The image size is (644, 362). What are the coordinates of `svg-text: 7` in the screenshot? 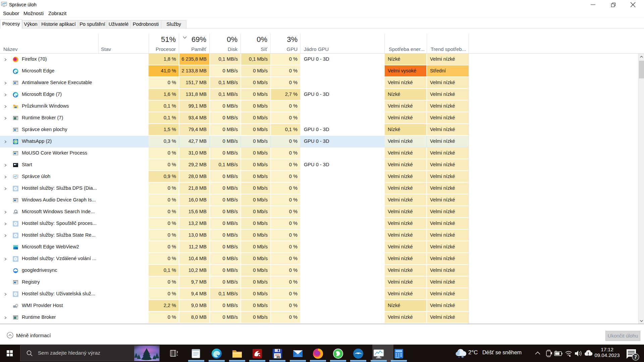 It's located at (636, 357).